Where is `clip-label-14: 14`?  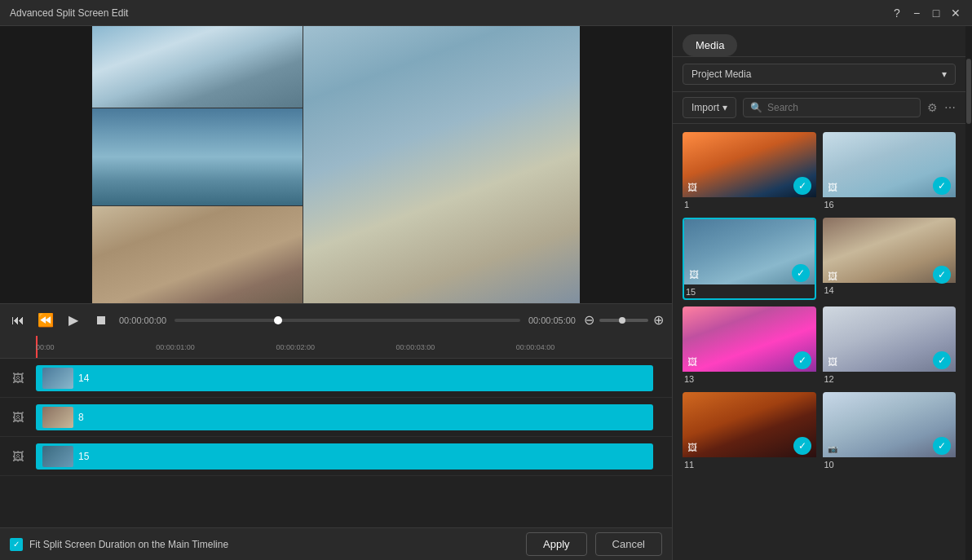
clip-label-14: 14 is located at coordinates (83, 378).